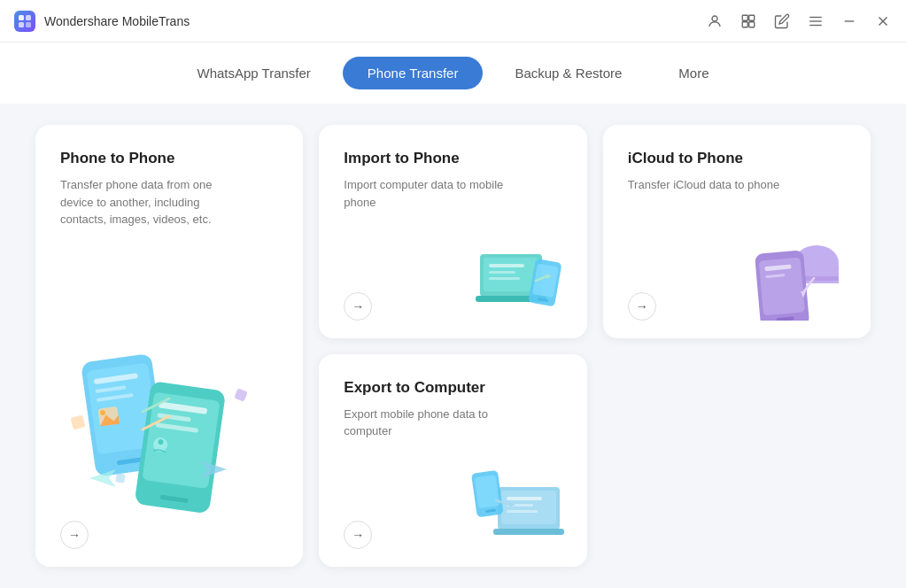 This screenshot has width=906, height=588. Describe the element at coordinates (413, 73) in the screenshot. I see `tab-phone-transfer: Phone Transfer` at that location.